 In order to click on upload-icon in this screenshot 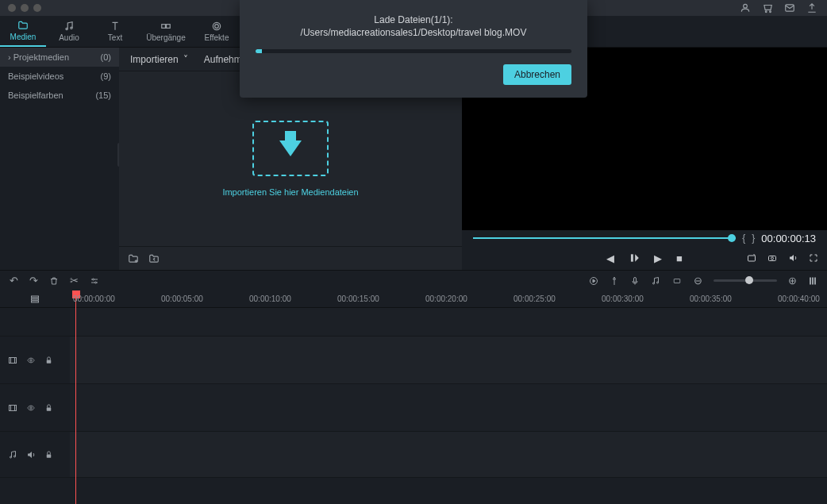, I will do `click(812, 8)`.